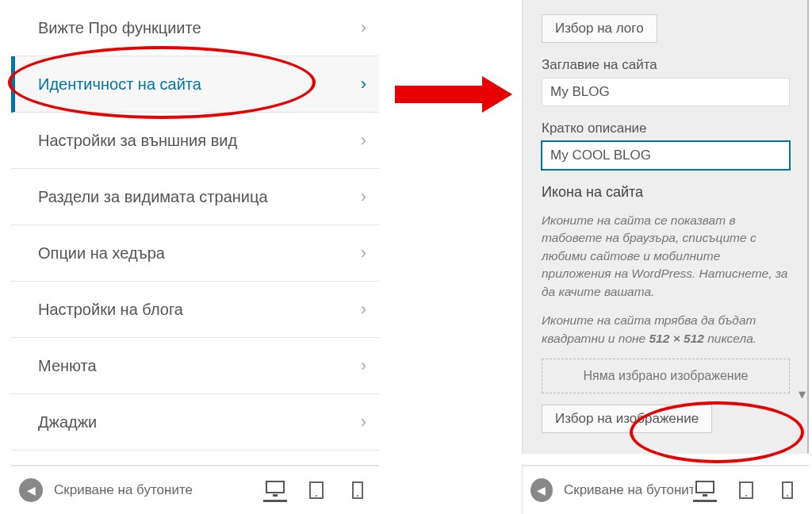 The height and width of the screenshot is (514, 812). What do you see at coordinates (102, 254) in the screenshot?
I see `menu-label: Опции на хедъра` at bounding box center [102, 254].